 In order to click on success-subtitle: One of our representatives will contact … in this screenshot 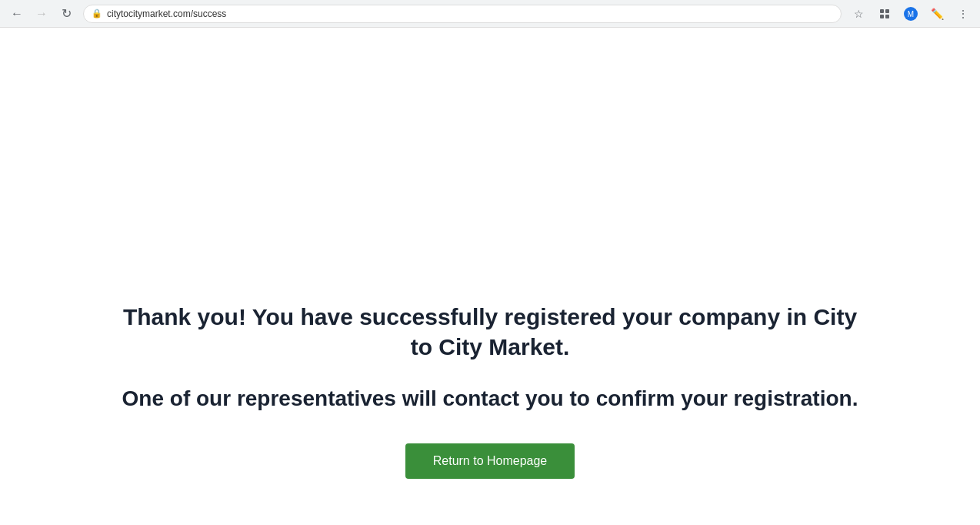, I will do `click(490, 399)`.